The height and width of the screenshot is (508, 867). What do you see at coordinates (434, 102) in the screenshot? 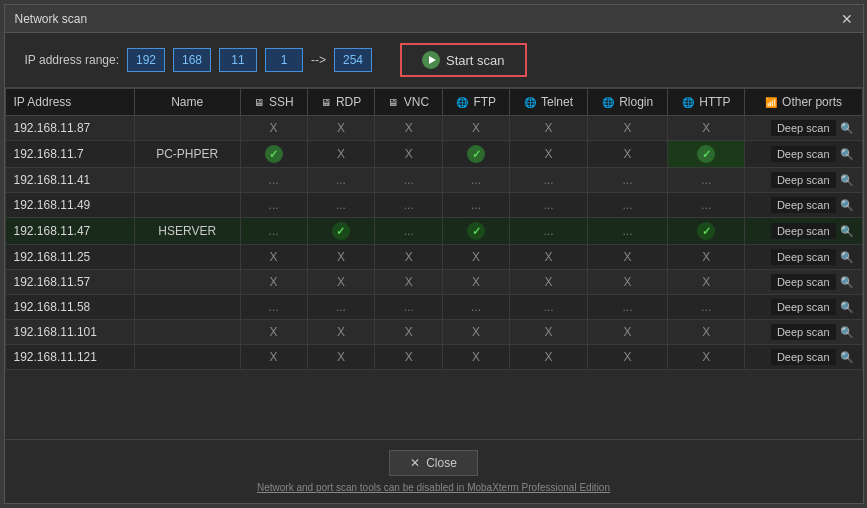
I see `table-header: IP Address Name 🖥 SSH 🖥 RDP 🖥 VNC 🌐 FTP …` at bounding box center [434, 102].